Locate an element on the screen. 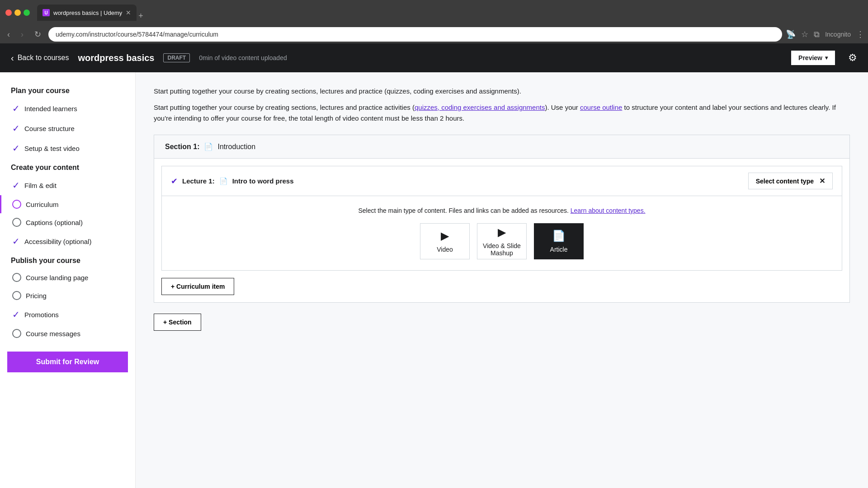  tab-title: wordpress basics | Udemy is located at coordinates (88, 13).